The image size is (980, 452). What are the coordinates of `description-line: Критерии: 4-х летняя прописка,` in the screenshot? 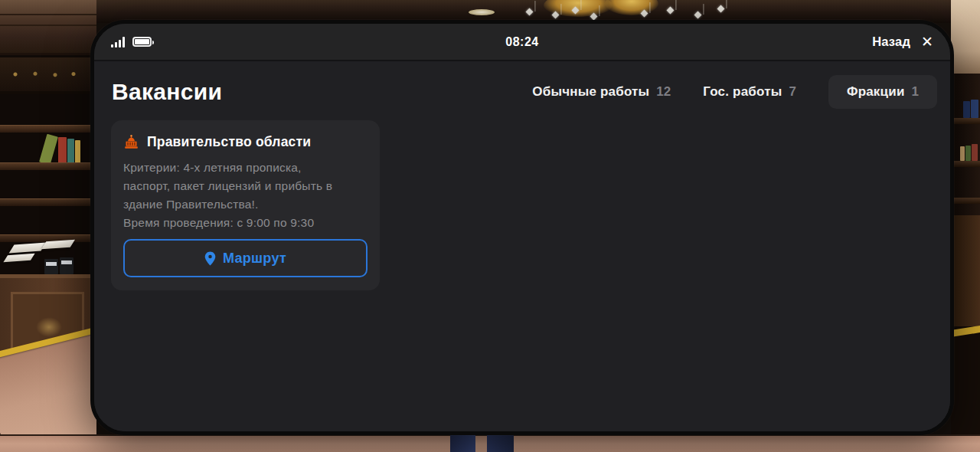 It's located at (245, 168).